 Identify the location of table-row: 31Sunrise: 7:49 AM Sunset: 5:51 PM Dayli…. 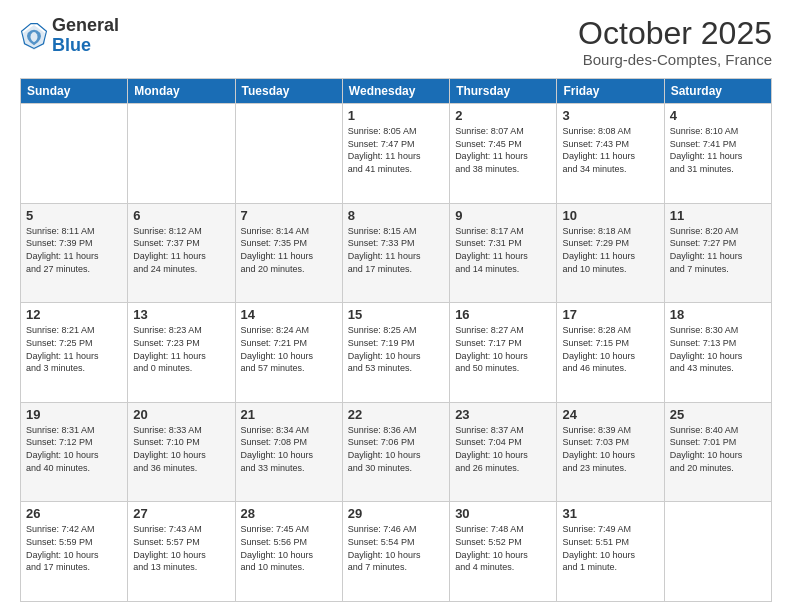
(610, 552).